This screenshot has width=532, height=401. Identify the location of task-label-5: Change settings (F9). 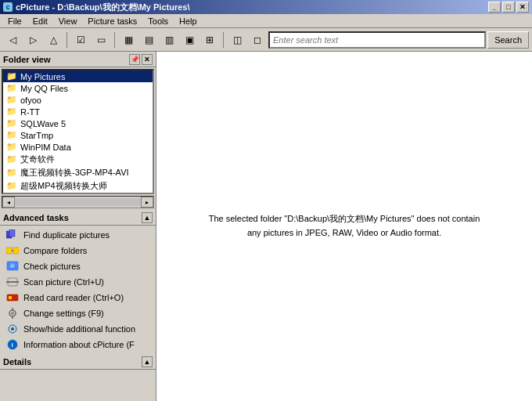
(64, 313).